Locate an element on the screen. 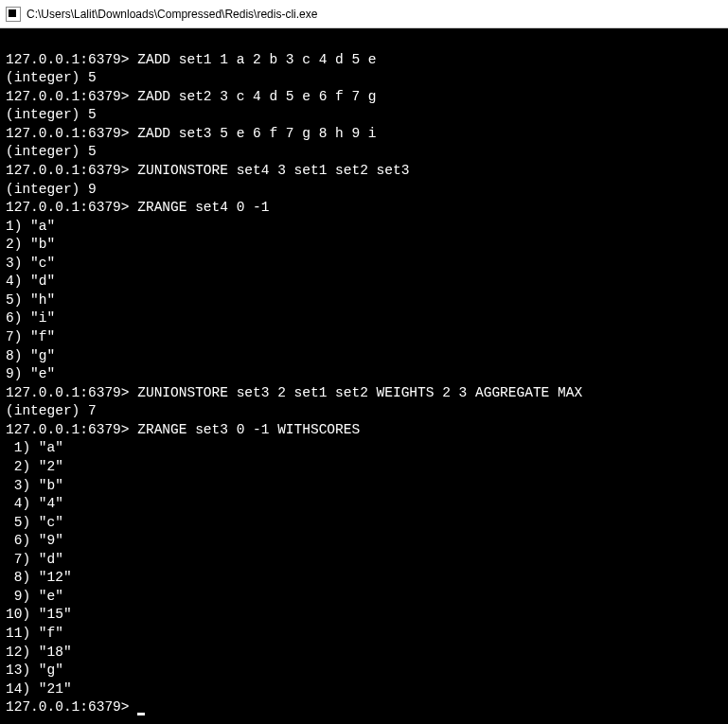 This screenshot has width=728, height=724. terminal-line: 127.0.0.1:6379> ZUNIONSTORE set4 3 set1 … is located at coordinates (364, 171).